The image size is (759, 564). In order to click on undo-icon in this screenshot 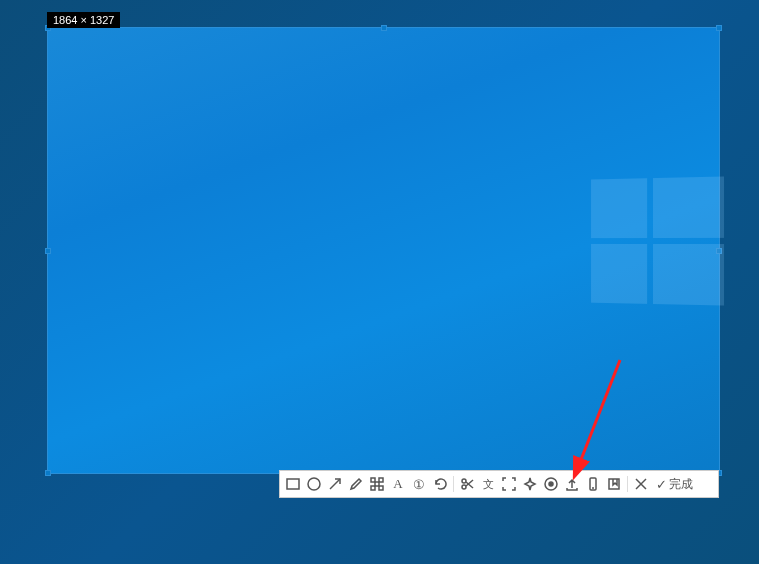, I will do `click(440, 484)`.